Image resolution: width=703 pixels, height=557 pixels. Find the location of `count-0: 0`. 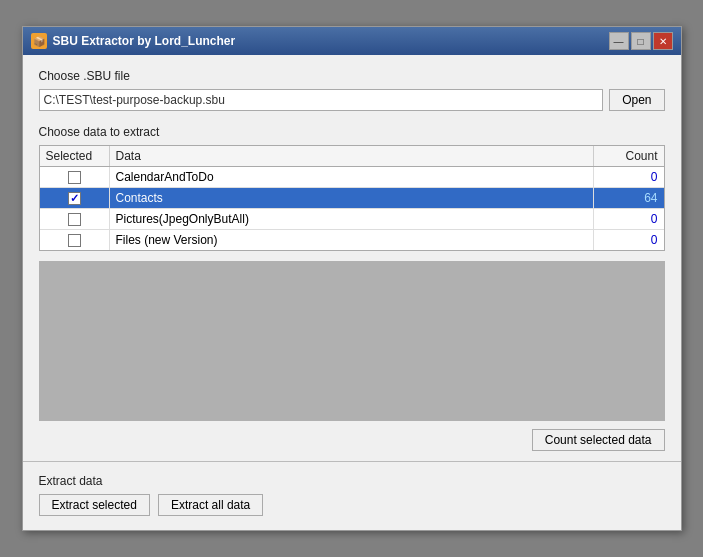

count-0: 0 is located at coordinates (629, 177).